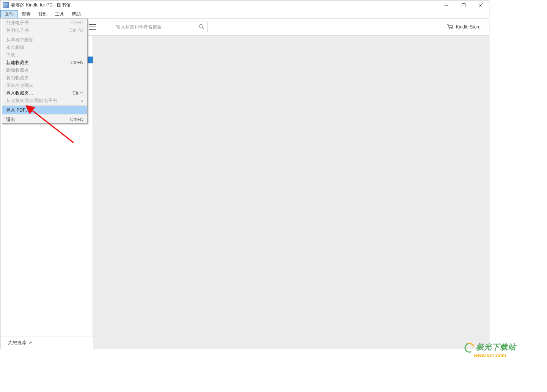  I want to click on menu-import-collection: 导入收藏夹… Ctrl+I, so click(45, 93).